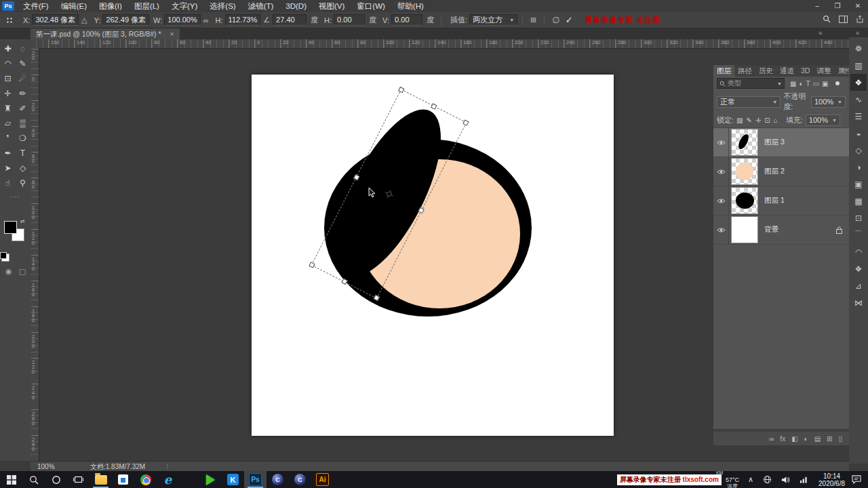 This screenshot has height=488, width=868. Describe the element at coordinates (751, 480) in the screenshot. I see `tray-expand-chevron: ∧` at that location.